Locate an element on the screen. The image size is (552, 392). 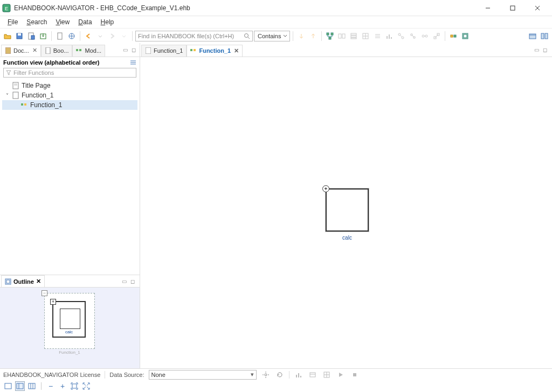
tool-window-icon is located at coordinates (533, 36).